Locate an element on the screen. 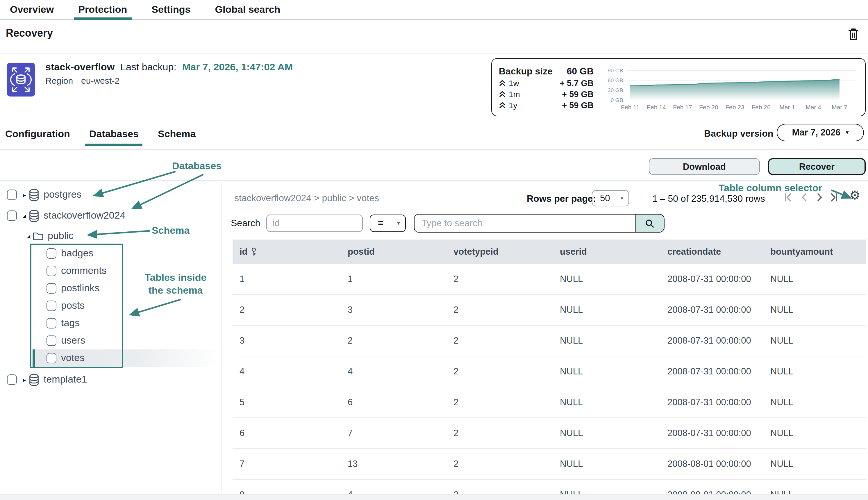 The width and height of the screenshot is (868, 500). resource-header: stack-overflow Last backup: Mar 7, 2026,… is located at coordinates (169, 67).